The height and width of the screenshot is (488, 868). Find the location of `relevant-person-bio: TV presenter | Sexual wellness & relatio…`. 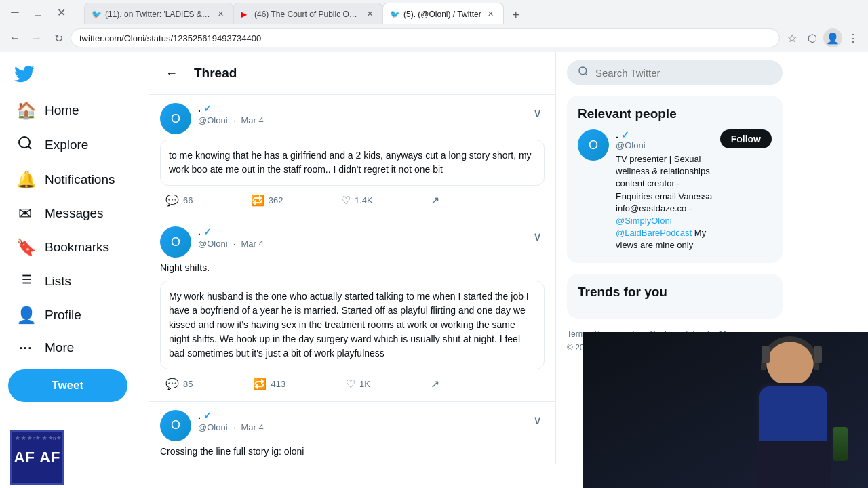

relevant-person-bio: TV presenter | Sexual wellness & relatio… is located at coordinates (665, 203).